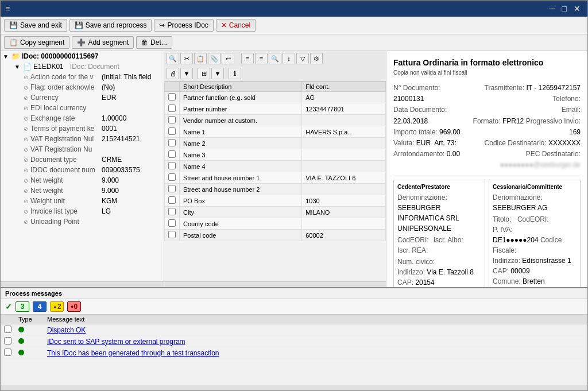 This screenshot has width=588, height=391. Describe the element at coordinates (82, 42) in the screenshot. I see `add-icon: ➕` at that location.